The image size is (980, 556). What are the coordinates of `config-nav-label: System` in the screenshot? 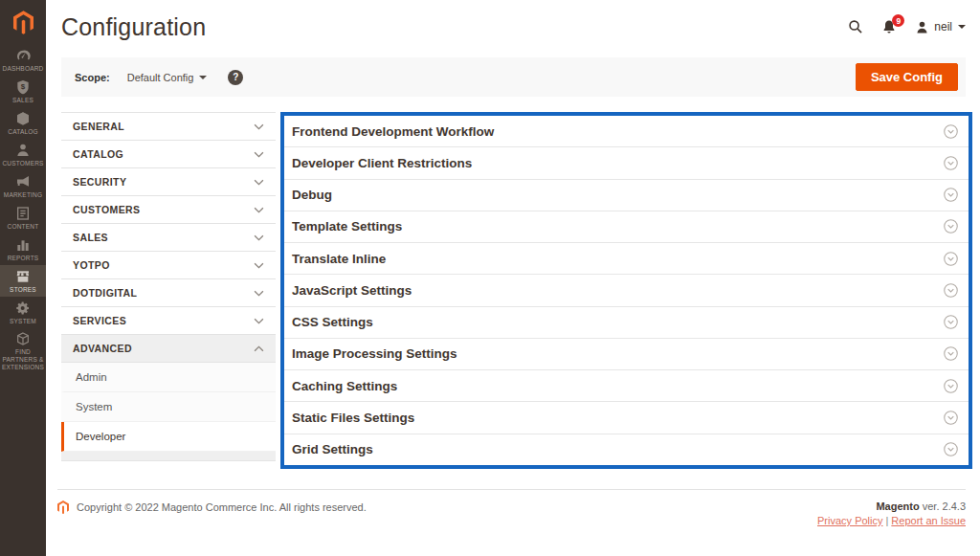 It's located at (94, 407).